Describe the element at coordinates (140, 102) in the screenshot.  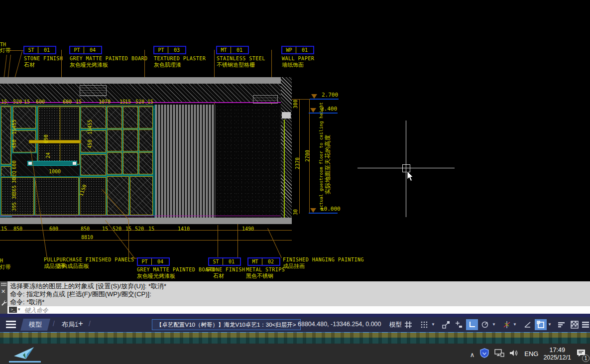
I see `dim-text: 520` at that location.